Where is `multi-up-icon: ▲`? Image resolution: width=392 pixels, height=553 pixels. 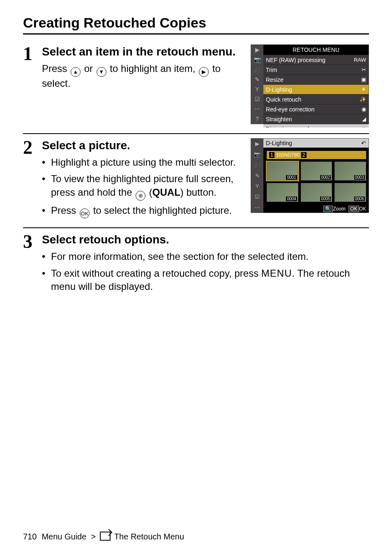 multi-up-icon: ▲ is located at coordinates (76, 72).